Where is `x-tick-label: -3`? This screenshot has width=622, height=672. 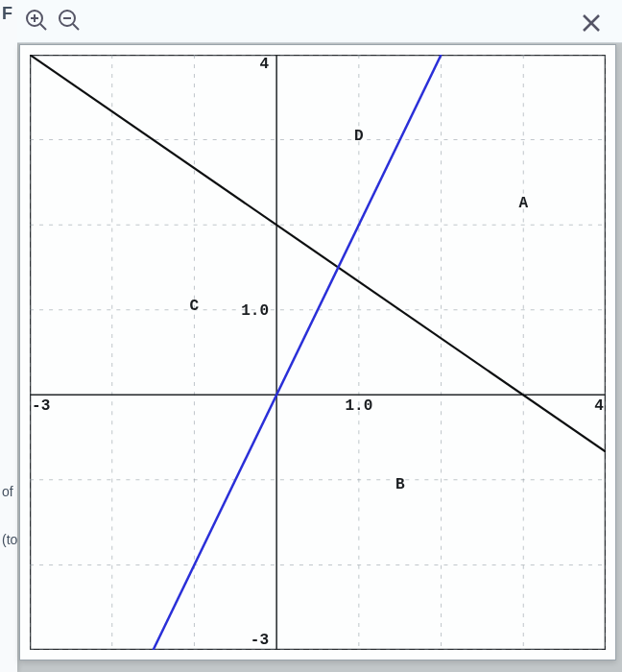
x-tick-label: -3 is located at coordinates (40, 406).